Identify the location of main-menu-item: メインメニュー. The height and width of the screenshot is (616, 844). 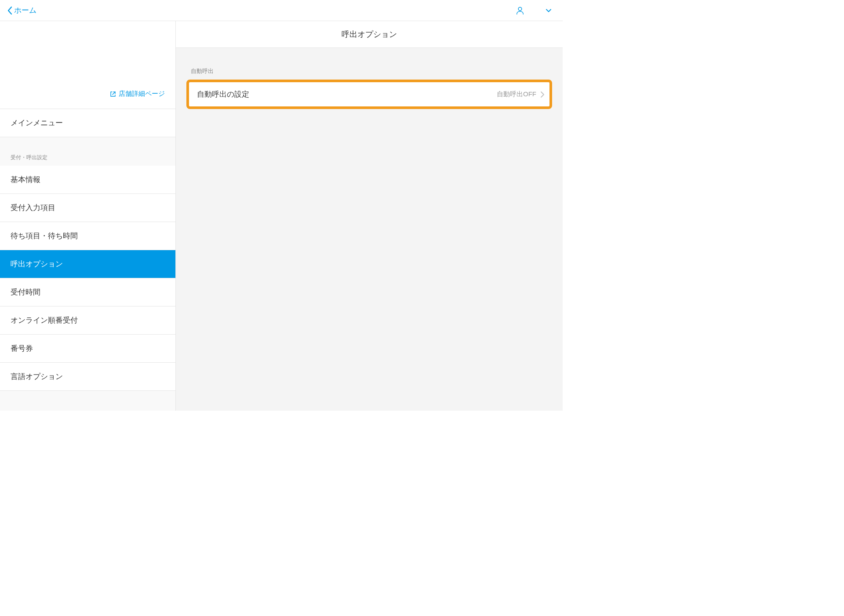
(88, 123).